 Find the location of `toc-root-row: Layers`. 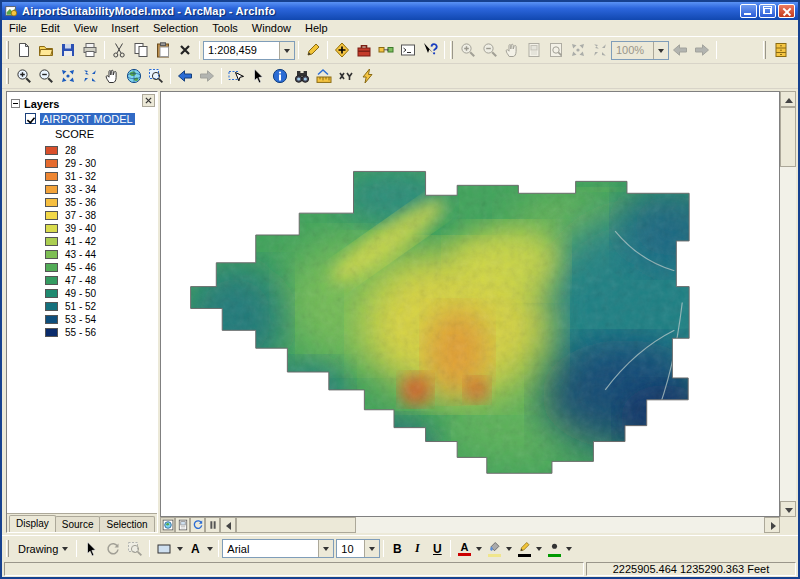

toc-root-row: Layers is located at coordinates (84, 104).